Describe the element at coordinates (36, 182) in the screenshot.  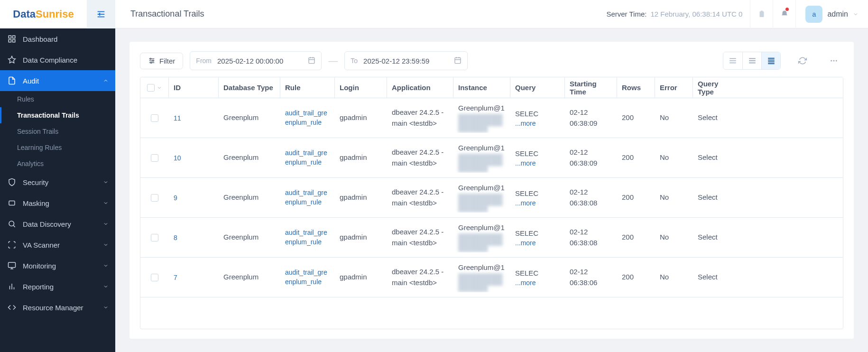
I see `sidebar-item-label: Security` at that location.